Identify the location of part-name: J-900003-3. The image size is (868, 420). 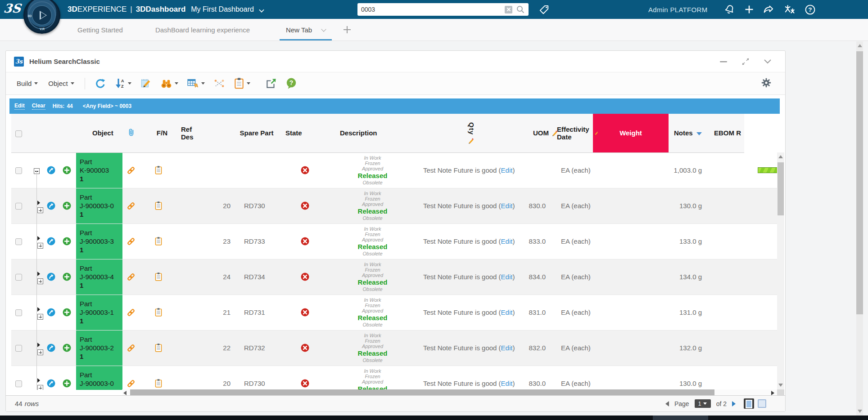
(99, 241).